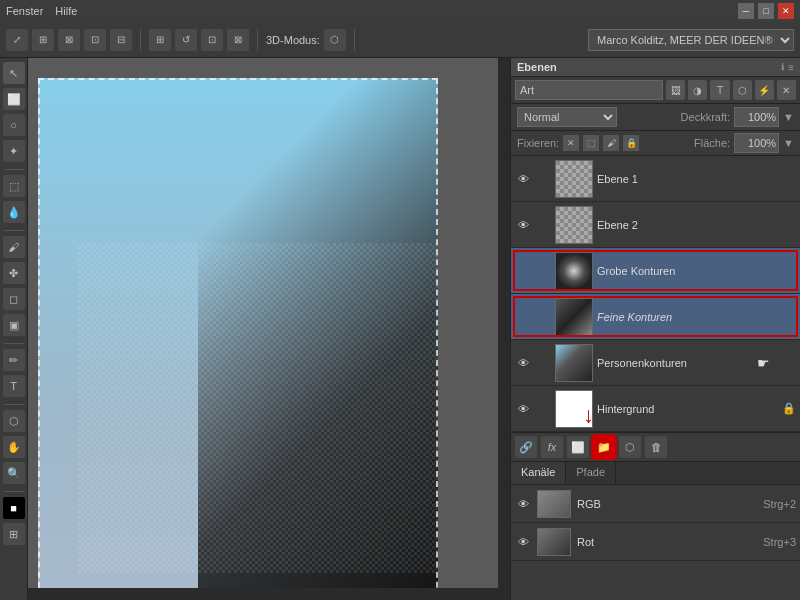  What do you see at coordinates (688, 409) in the screenshot?
I see `layer-name-hintergrund: Hintergrund` at bounding box center [688, 409].